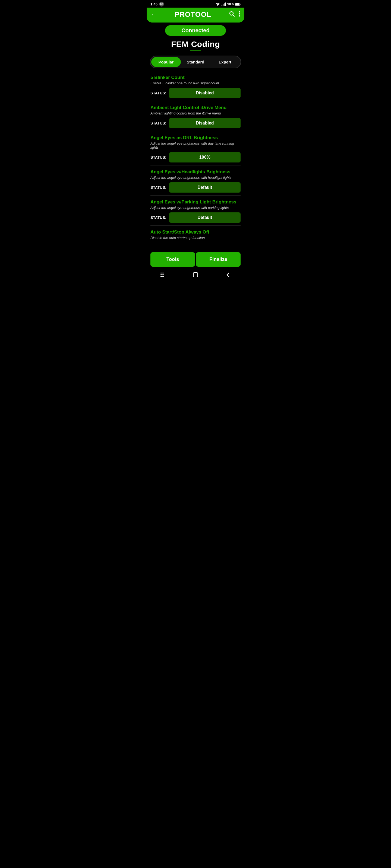 The width and height of the screenshot is (391, 868). What do you see at coordinates (196, 86) in the screenshot?
I see `feature-item-blinker: 5 Blinker Count Enable 5 blinker one tou…` at bounding box center [196, 86].